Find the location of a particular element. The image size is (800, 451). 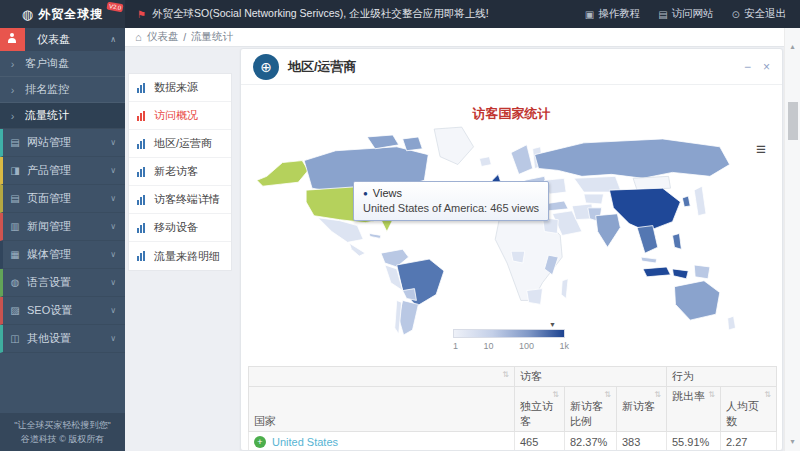

chevron-down-icon: ∨ is located at coordinates (113, 254).